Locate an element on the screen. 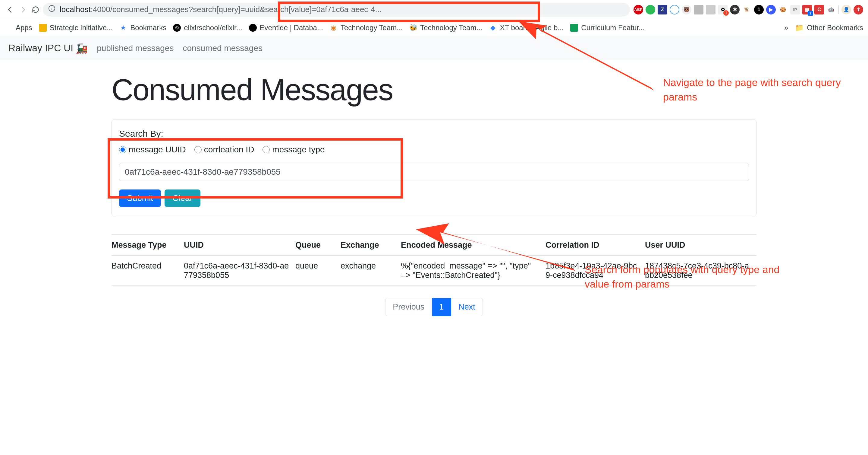 This screenshot has height=455, width=868. cell-type: BatchCreated is located at coordinates (148, 271).